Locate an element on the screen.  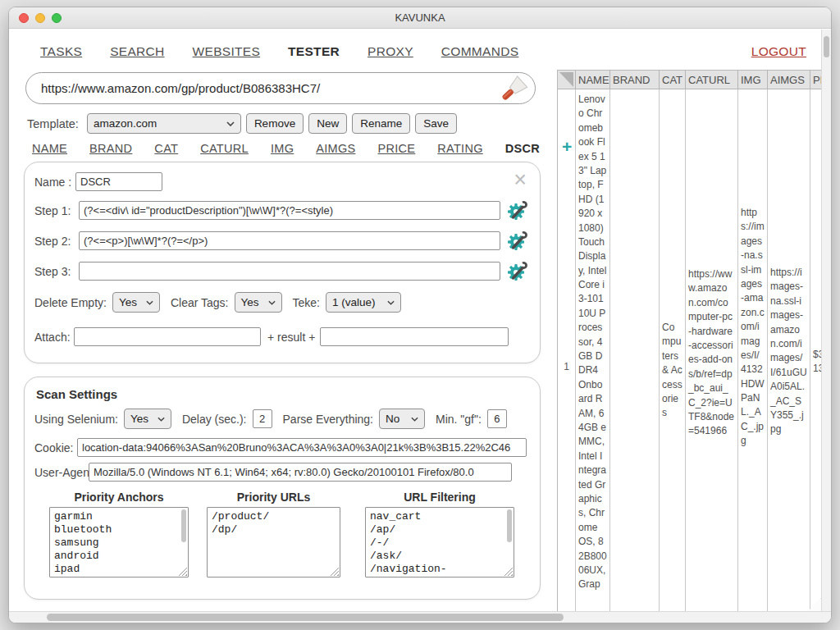
clear-tags-label: Clear Tags: is located at coordinates (200, 303).